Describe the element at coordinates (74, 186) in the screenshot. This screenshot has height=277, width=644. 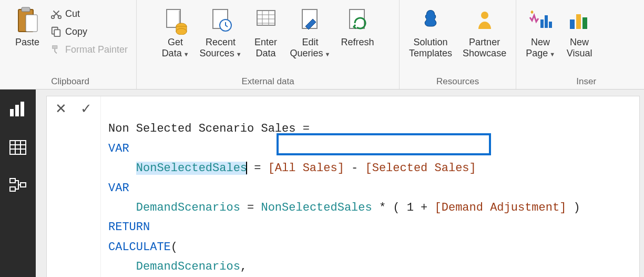
I see `formula-controls: ✕ ✓` at that location.